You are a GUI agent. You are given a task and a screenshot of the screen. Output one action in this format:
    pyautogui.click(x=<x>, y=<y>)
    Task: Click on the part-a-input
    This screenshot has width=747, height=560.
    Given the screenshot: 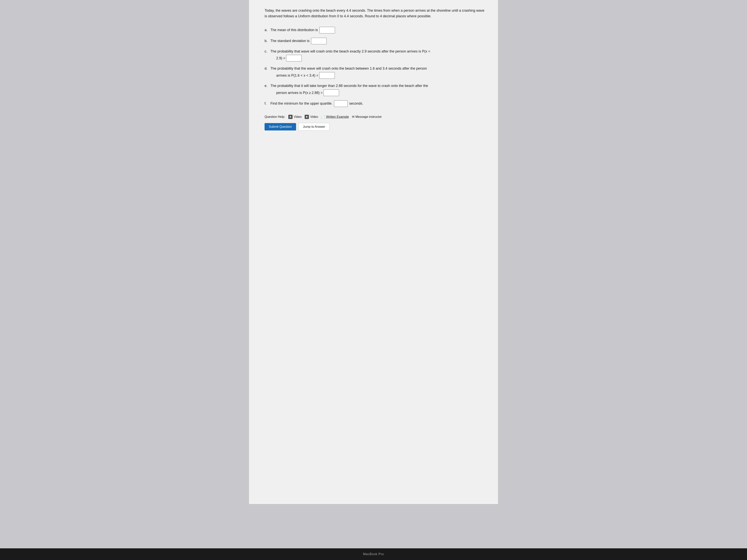 What is the action you would take?
    pyautogui.click(x=327, y=30)
    